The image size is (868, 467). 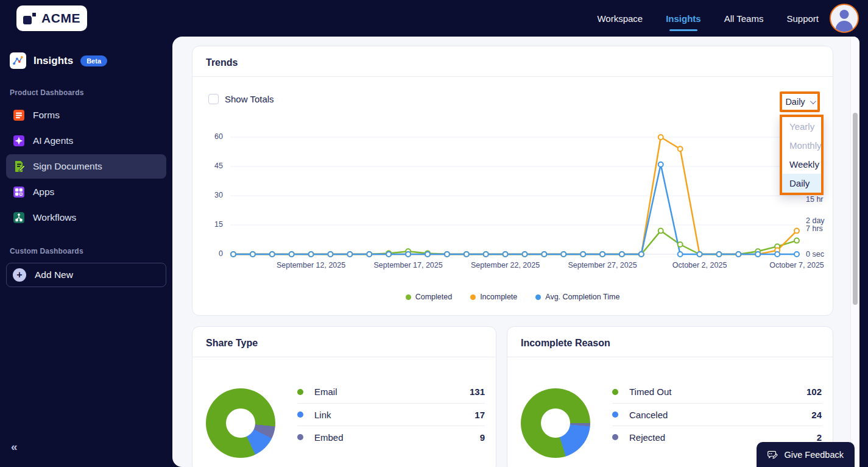 I want to click on sign-documents-icon, so click(x=19, y=166).